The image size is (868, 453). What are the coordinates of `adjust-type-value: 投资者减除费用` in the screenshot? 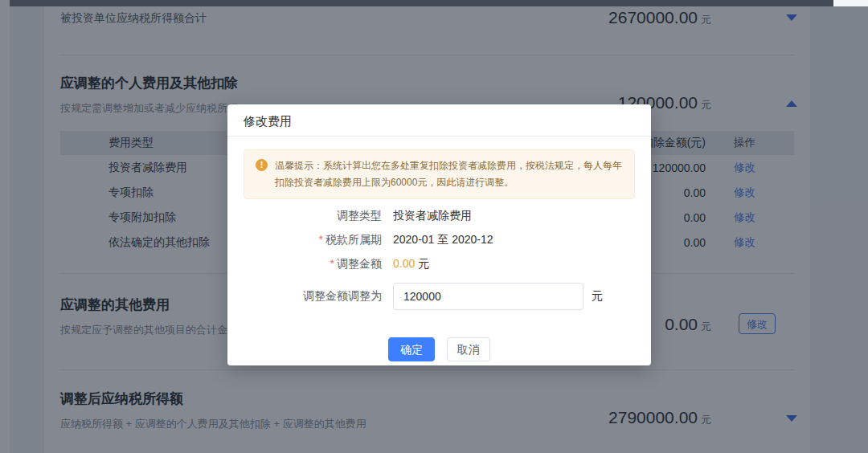 It's located at (432, 216).